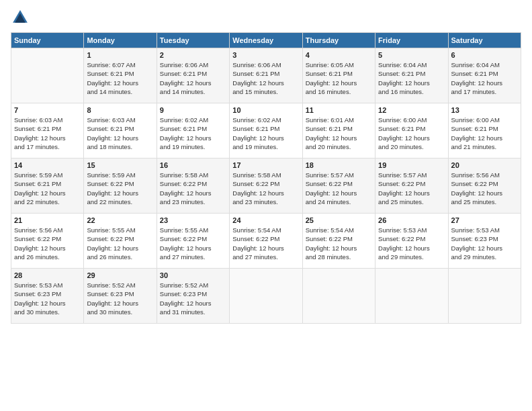  Describe the element at coordinates (266, 241) in the screenshot. I see `week-row-3: 21Sunrise: 5:56 AM Sunset: 6:22 PM Dayli…` at that location.